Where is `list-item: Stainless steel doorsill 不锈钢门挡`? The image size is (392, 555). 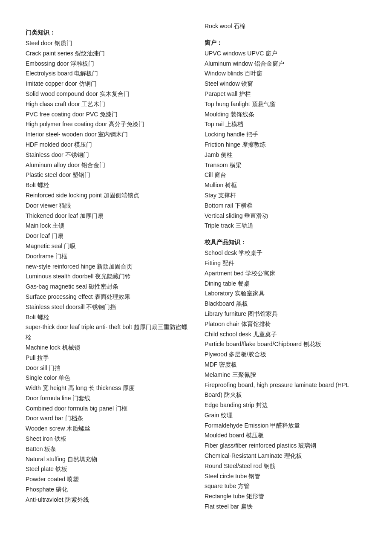
list-item: Stainless steel doorsill 不锈钢门挡 is located at coordinates (107, 307).